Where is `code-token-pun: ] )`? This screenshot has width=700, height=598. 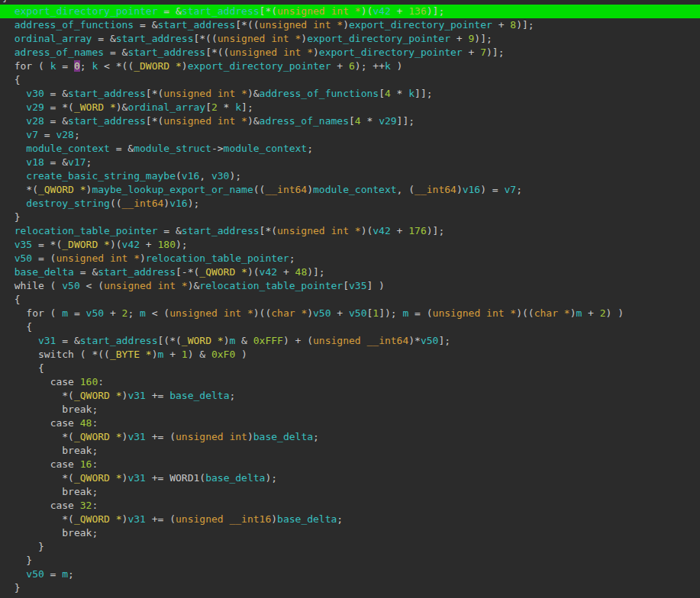 code-token-pun: ] ) is located at coordinates (376, 285).